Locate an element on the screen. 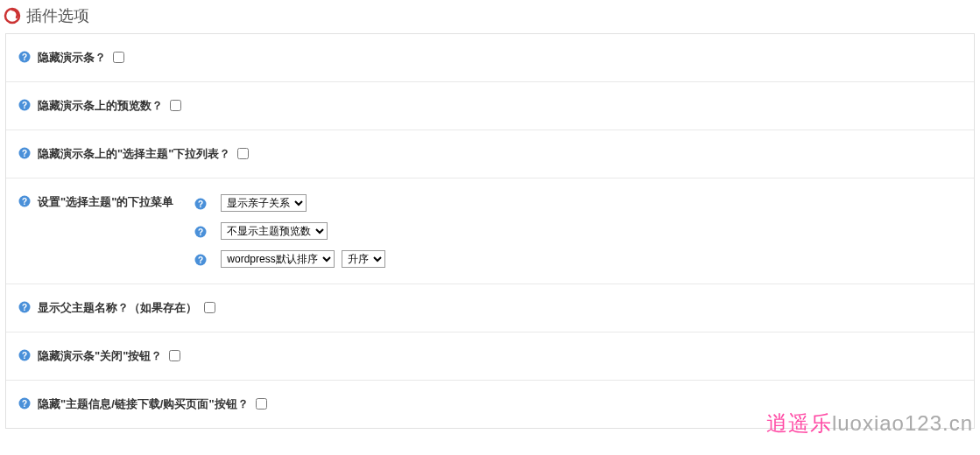 The image size is (980, 455). checkbox-hide-close-button is located at coordinates (175, 355).